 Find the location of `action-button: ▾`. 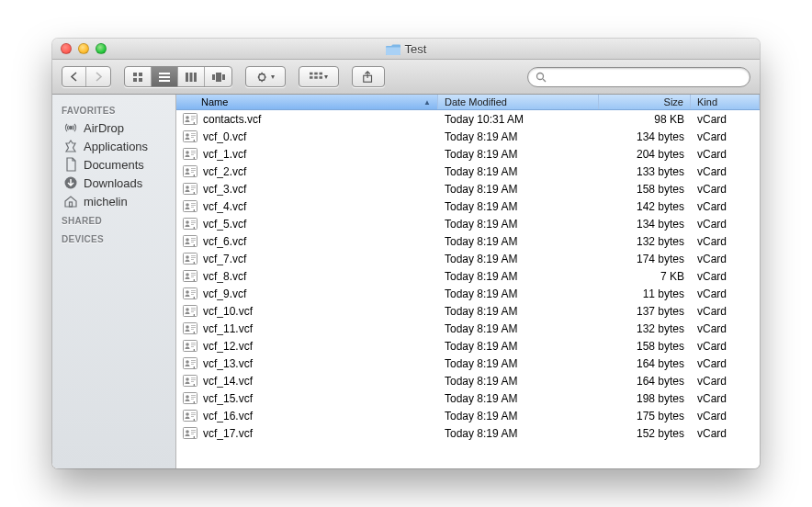

action-button: ▾ is located at coordinates (265, 77).